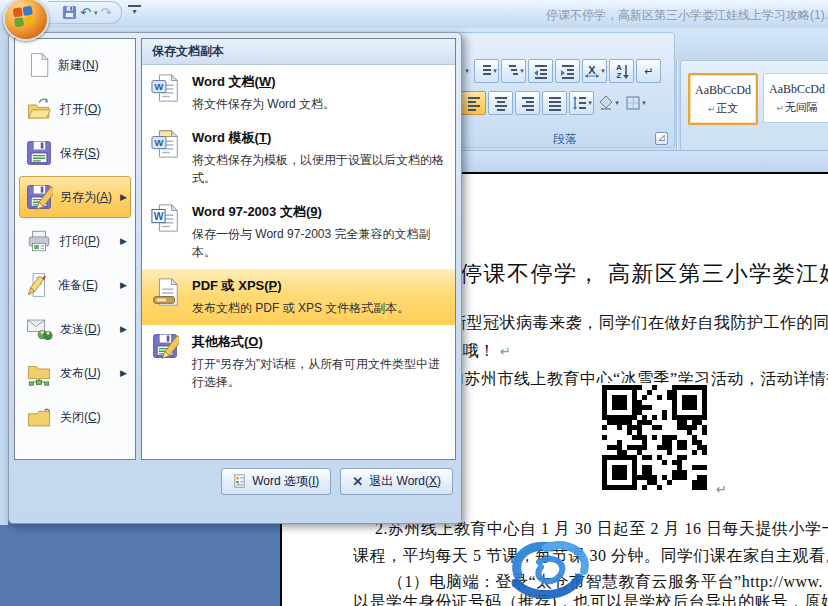 The width and height of the screenshot is (828, 606). Describe the element at coordinates (298, 158) in the screenshot. I see `submenu-item-T: WWord 模板(T)将文档保存为模板，以便用于设置以后文档的格式。` at that location.